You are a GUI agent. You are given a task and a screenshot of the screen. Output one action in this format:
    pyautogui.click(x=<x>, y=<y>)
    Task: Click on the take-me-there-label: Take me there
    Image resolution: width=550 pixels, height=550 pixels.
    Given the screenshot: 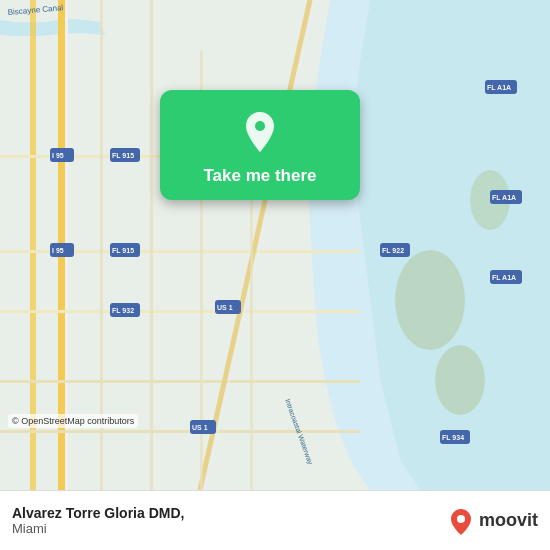 What is the action you would take?
    pyautogui.click(x=260, y=176)
    